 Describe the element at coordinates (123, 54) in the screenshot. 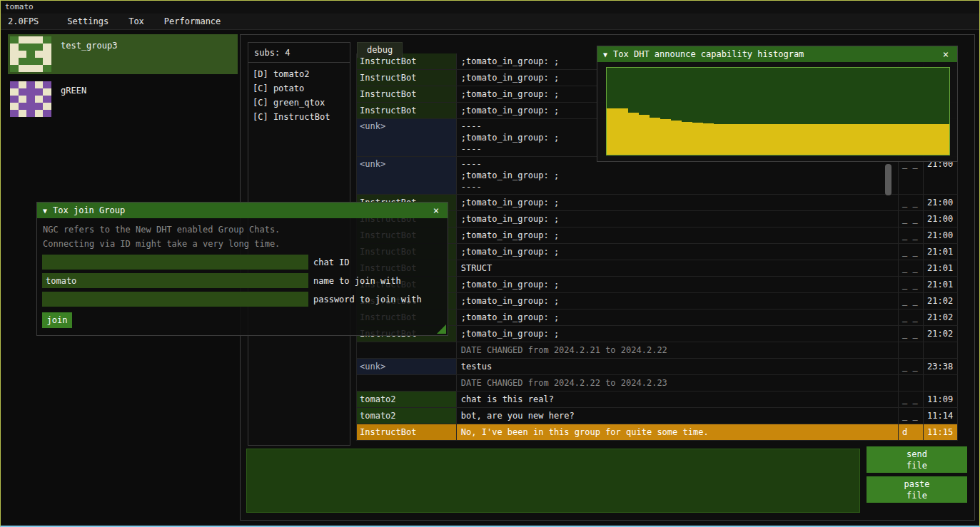

I see `sidebar-group-test_group3: test_group3` at that location.